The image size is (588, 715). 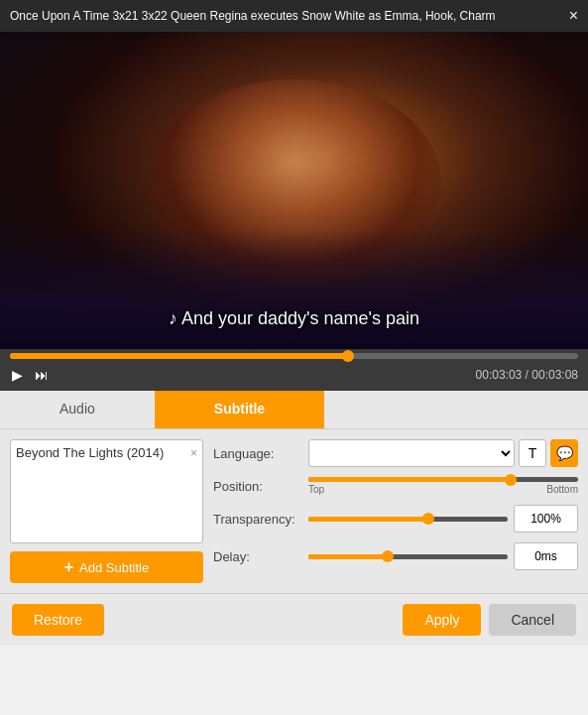 What do you see at coordinates (294, 411) in the screenshot?
I see `tabs-panel: Audio Subtitle` at bounding box center [294, 411].